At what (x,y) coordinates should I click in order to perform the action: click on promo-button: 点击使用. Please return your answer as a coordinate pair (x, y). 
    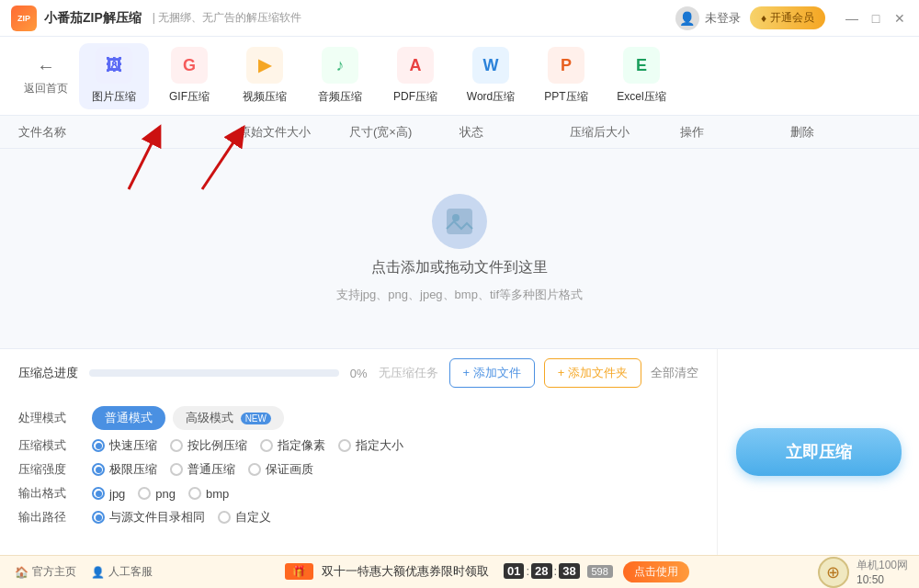
    Looking at the image, I should click on (656, 571).